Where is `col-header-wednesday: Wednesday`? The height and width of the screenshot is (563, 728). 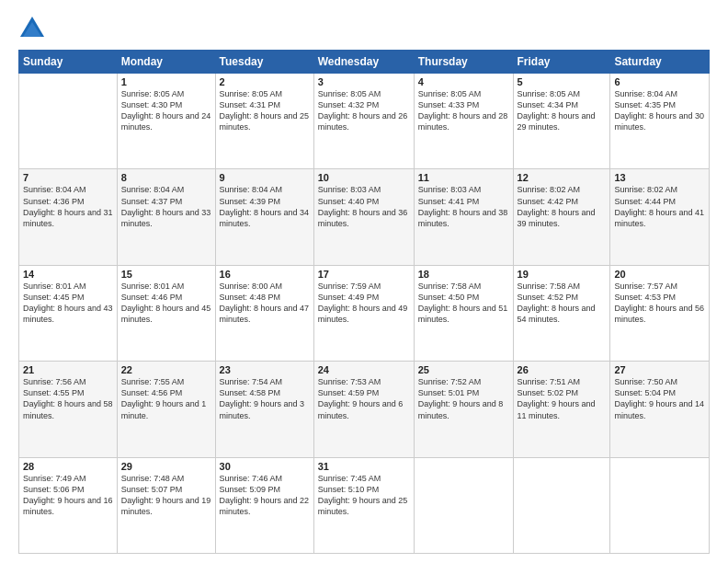 col-header-wednesday: Wednesday is located at coordinates (364, 63).